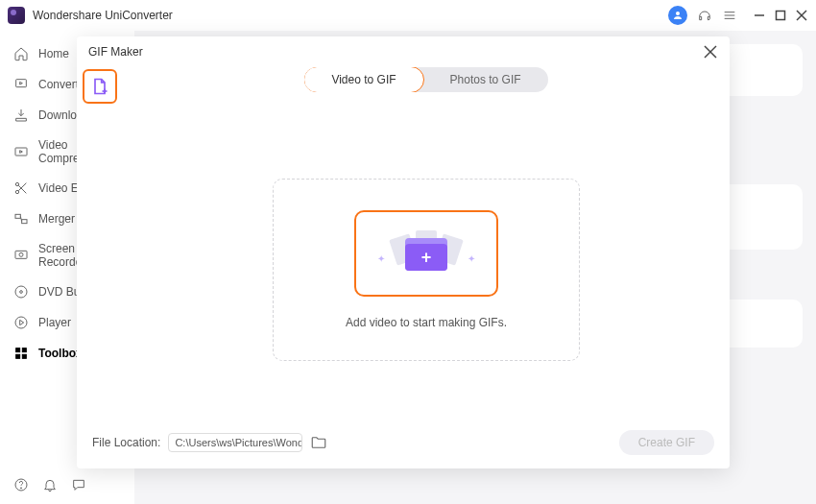 Image resolution: width=816 pixels, height=504 pixels. Describe the element at coordinates (54, 54) in the screenshot. I see `sidebar-item-label: Home` at that location.